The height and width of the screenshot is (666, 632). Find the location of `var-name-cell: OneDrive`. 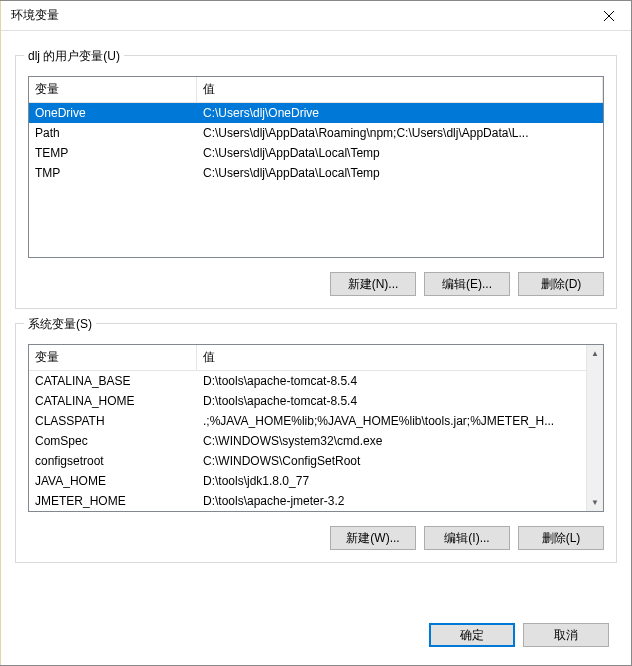

var-name-cell: OneDrive is located at coordinates (113, 113).